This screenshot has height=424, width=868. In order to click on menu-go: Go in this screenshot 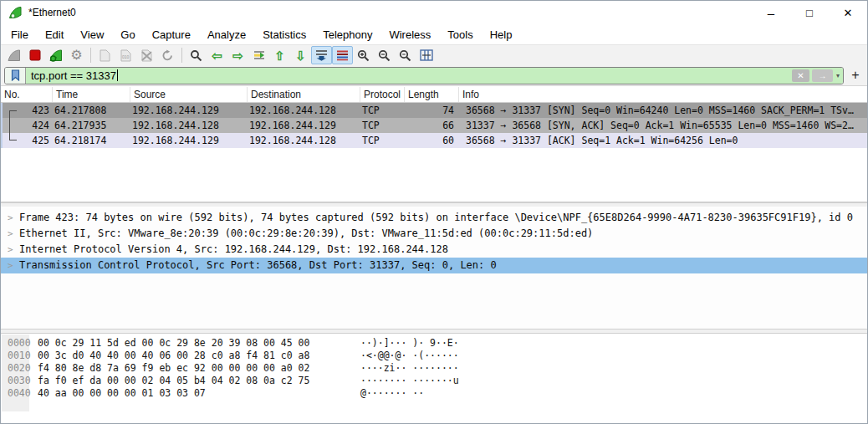, I will do `click(127, 35)`.